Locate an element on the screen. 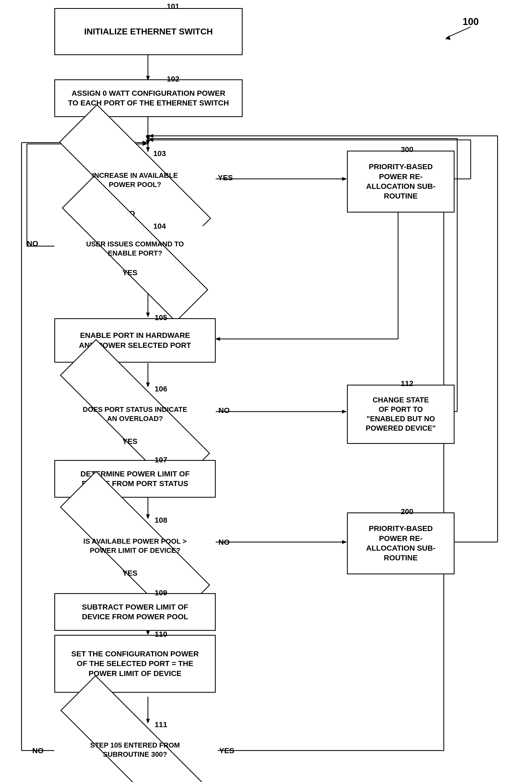 The image size is (532, 782). ref-112: 112 is located at coordinates (407, 384).